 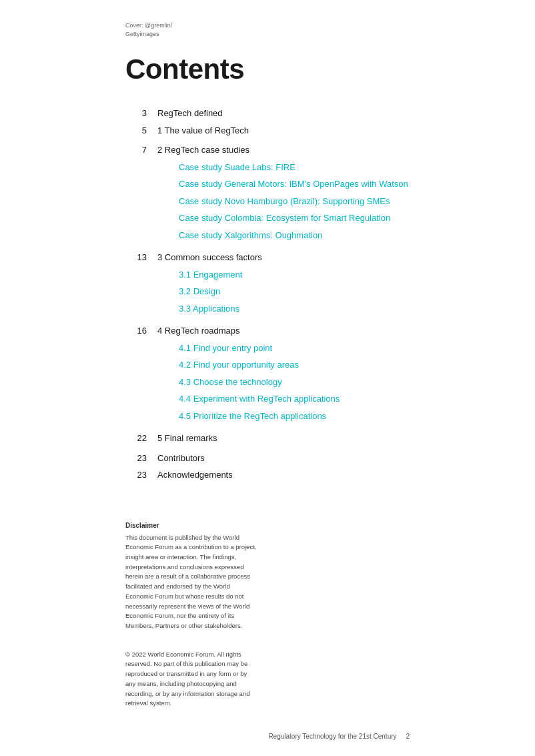 I want to click on toc-label: Case study Xalgorithms: Oughmation, so click(x=251, y=236).